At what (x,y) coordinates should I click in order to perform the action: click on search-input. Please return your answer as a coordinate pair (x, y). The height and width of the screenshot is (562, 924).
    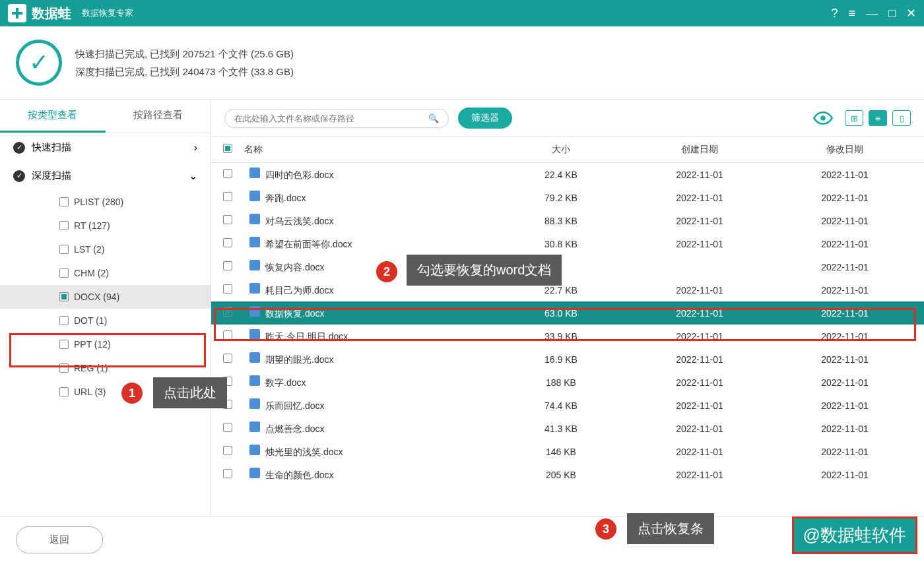
    Looking at the image, I should click on (331, 119).